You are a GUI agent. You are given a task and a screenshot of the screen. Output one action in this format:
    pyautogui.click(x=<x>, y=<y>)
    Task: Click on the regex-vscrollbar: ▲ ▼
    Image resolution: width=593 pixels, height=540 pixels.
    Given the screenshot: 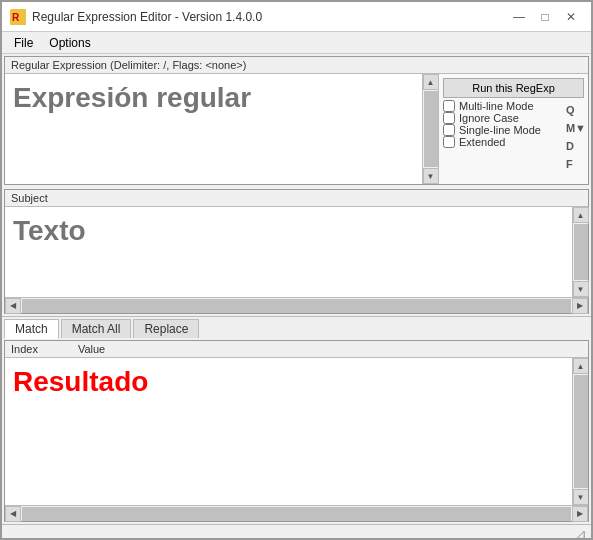 What is the action you would take?
    pyautogui.click(x=430, y=129)
    